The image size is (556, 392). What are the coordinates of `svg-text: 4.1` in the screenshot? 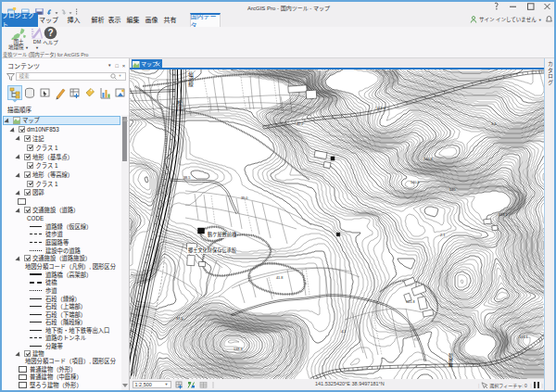 It's located at (343, 332).